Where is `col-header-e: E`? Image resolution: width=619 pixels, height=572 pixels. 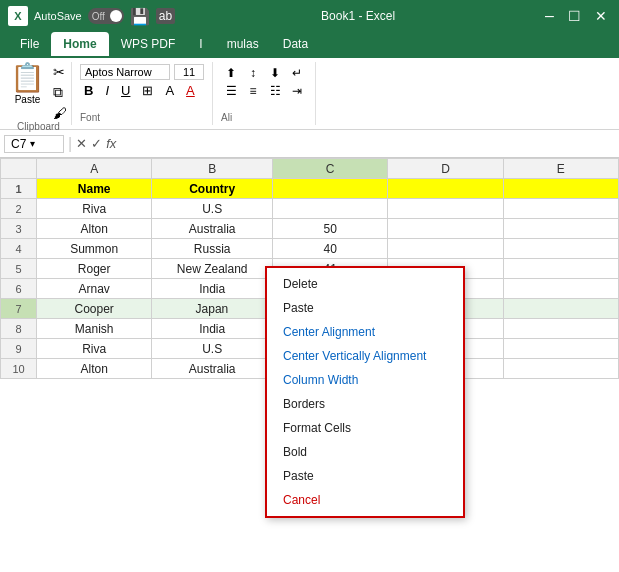
col-header-e: E is located at coordinates (560, 169).